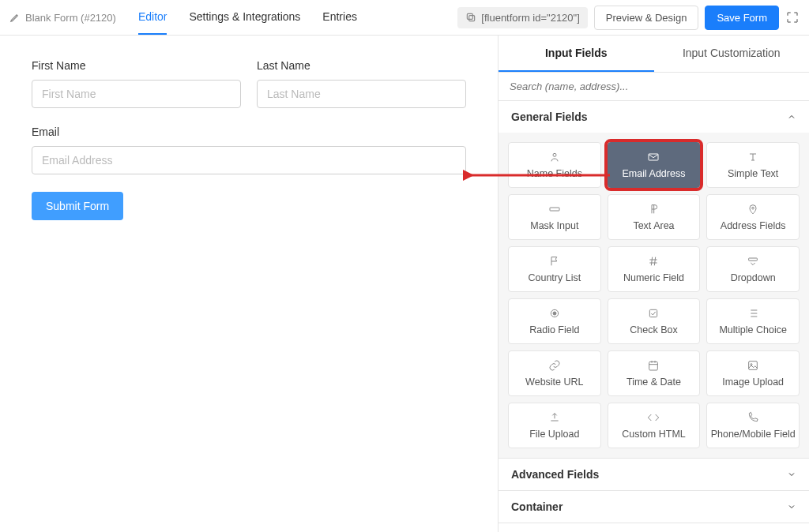  What do you see at coordinates (753, 418) in the screenshot?
I see `phone-icon` at bounding box center [753, 418].